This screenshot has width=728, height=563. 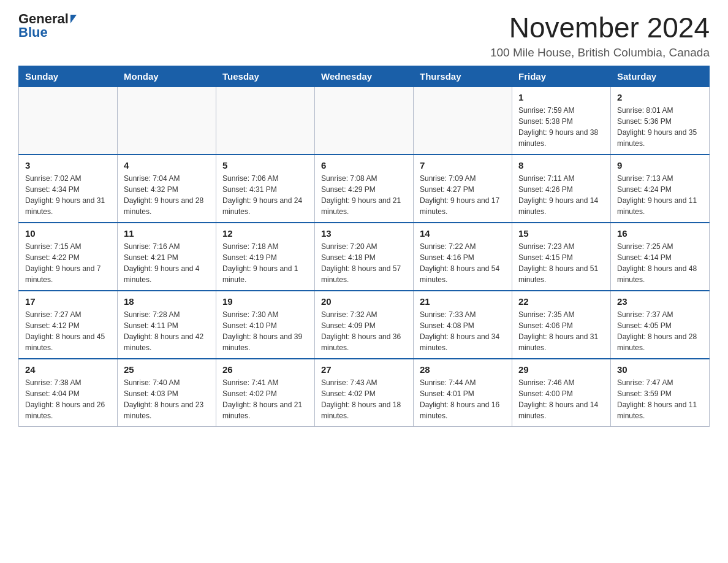 What do you see at coordinates (48, 26) in the screenshot?
I see `logo: General Blue` at bounding box center [48, 26].